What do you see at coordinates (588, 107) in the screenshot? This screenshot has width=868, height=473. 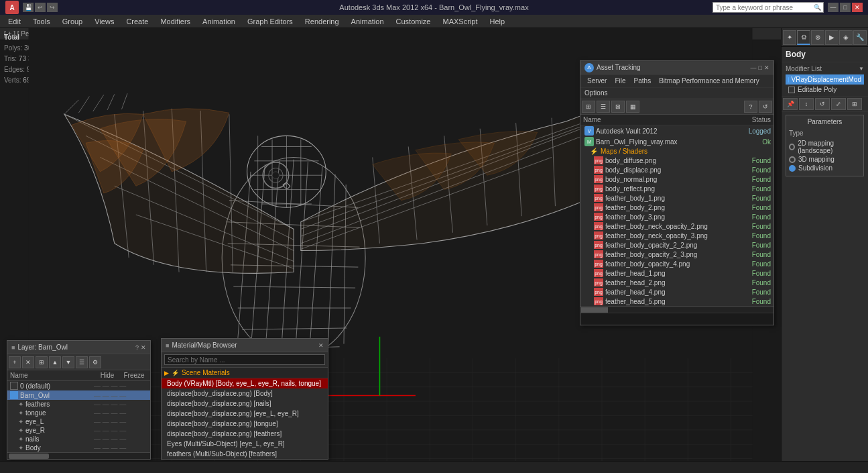 I see `at-btn-1: ⊞` at bounding box center [588, 107].